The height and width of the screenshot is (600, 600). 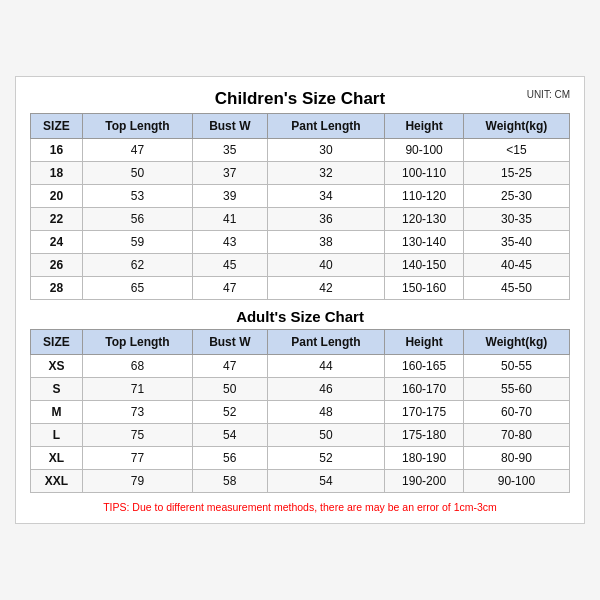 What do you see at coordinates (516, 242) in the screenshot?
I see `table-cell: 35-40` at bounding box center [516, 242].